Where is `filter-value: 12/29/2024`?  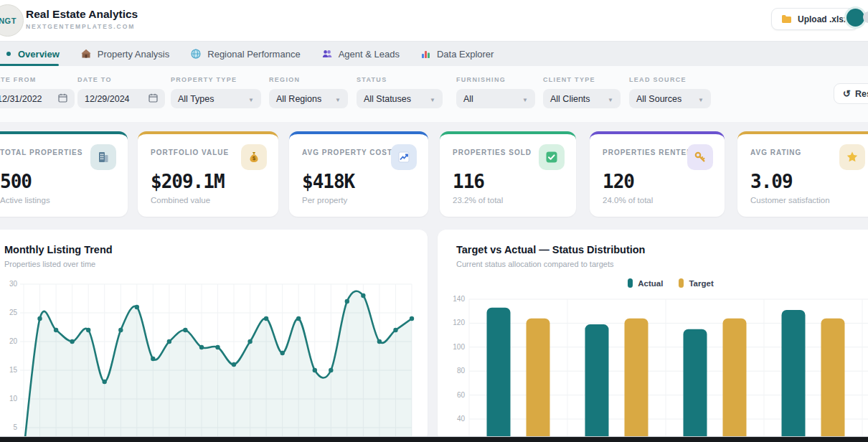
filter-value: 12/29/2024 is located at coordinates (108, 99).